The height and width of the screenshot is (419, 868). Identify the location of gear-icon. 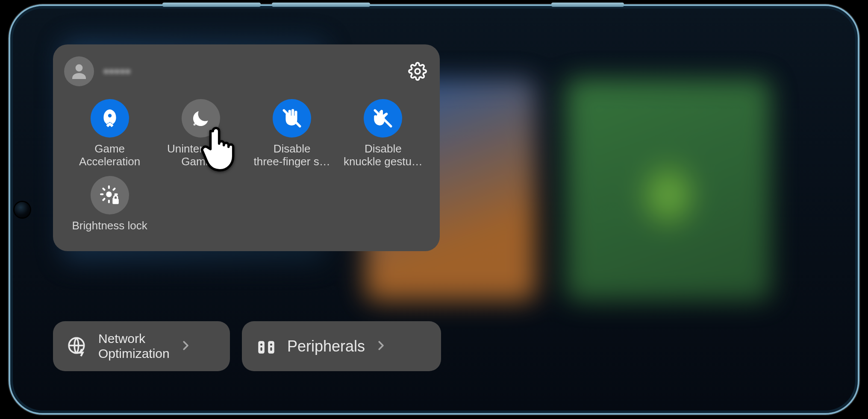
(418, 71).